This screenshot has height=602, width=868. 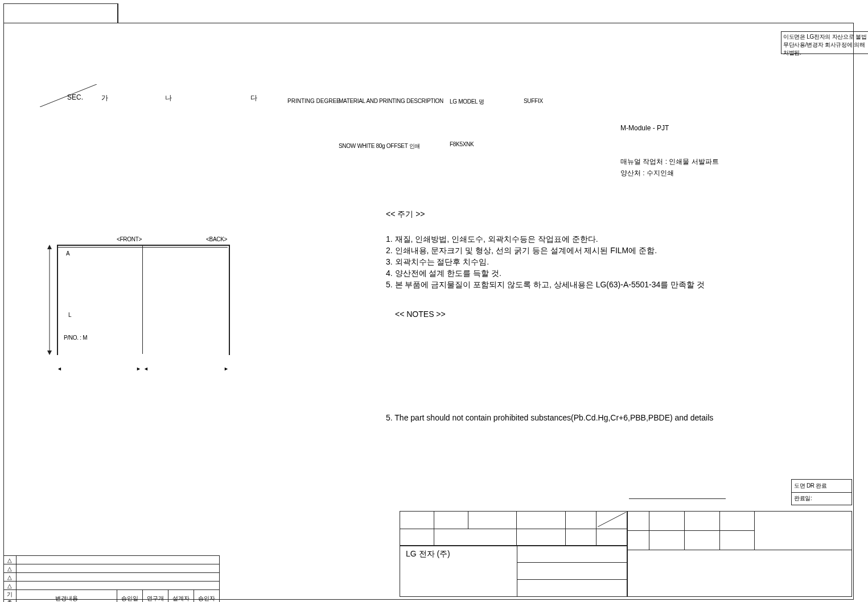 I want to click on notes-ko-5: 5. 본 부품에 금지물질이 포함되지 않도록 하고, 상세내용은 LG(63)…, so click(x=545, y=285).